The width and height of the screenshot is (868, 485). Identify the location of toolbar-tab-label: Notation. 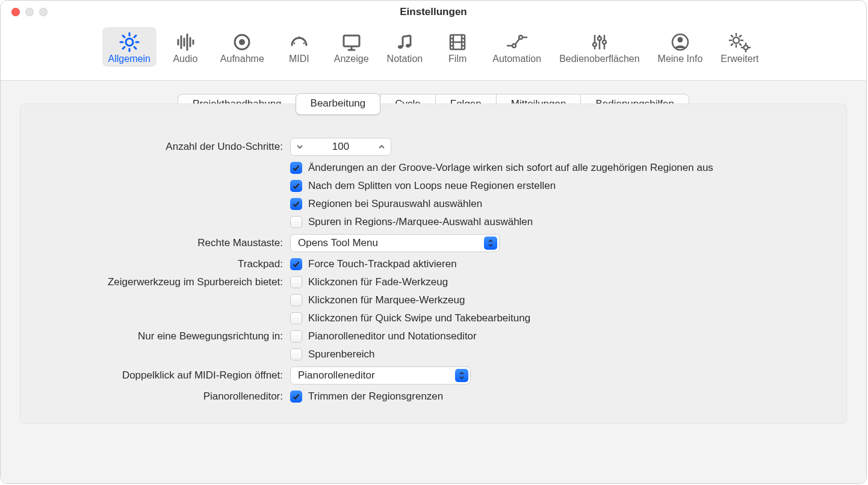
(405, 59).